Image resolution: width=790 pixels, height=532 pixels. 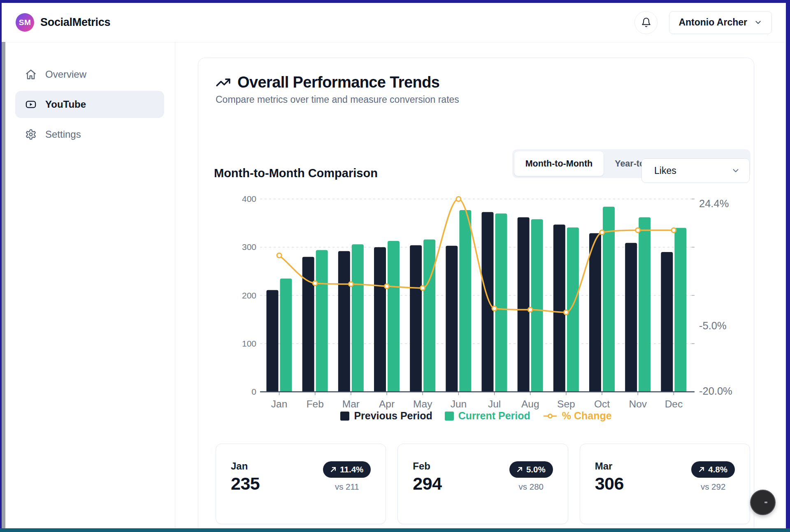 What do you see at coordinates (25, 22) in the screenshot?
I see `brand-logo: SM` at bounding box center [25, 22].